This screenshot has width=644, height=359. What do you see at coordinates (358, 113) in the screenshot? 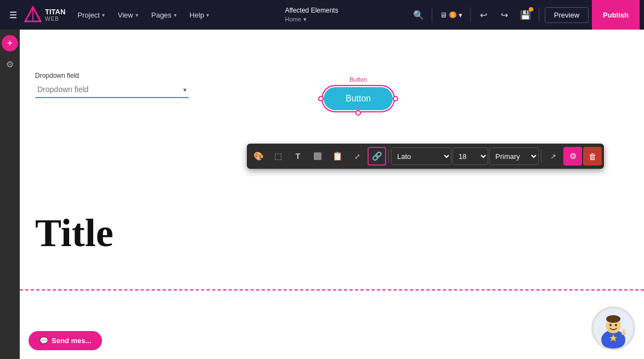
I see `resize-handle-bottom` at bounding box center [358, 113].